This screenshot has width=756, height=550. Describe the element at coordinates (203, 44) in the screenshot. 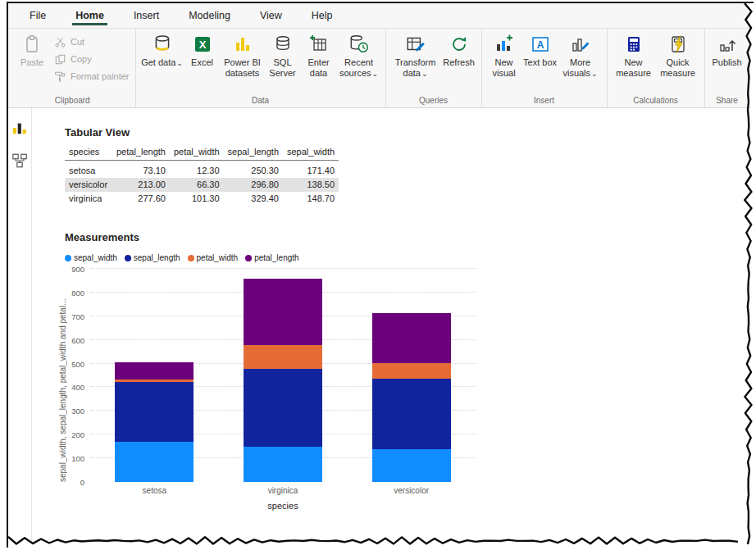

I see `excel-icon: X` at that location.